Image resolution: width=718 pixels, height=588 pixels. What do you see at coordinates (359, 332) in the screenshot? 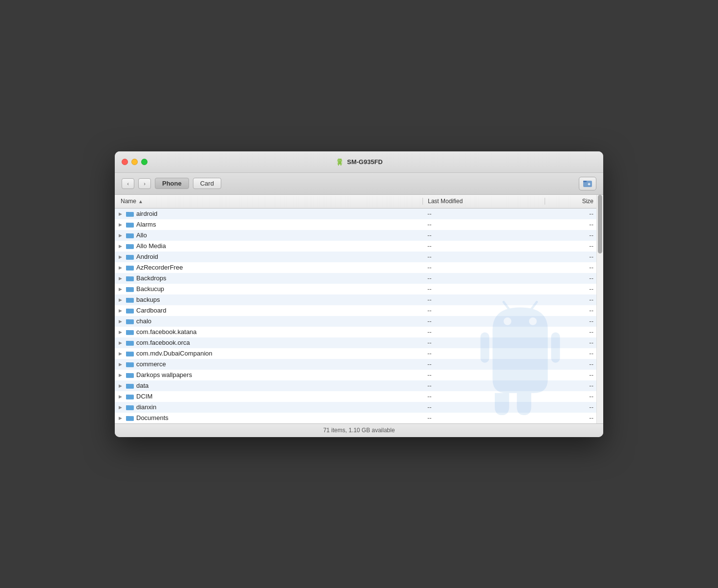
I see `table-row: ▶ com.facebook.katana -- --` at bounding box center [359, 332].